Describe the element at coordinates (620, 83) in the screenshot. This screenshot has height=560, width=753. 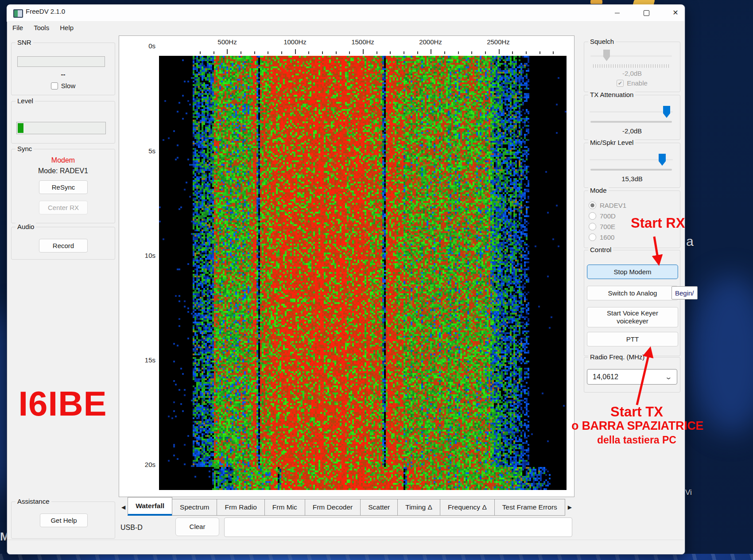
I see `squelch-enable-checkbox: ✔` at that location.